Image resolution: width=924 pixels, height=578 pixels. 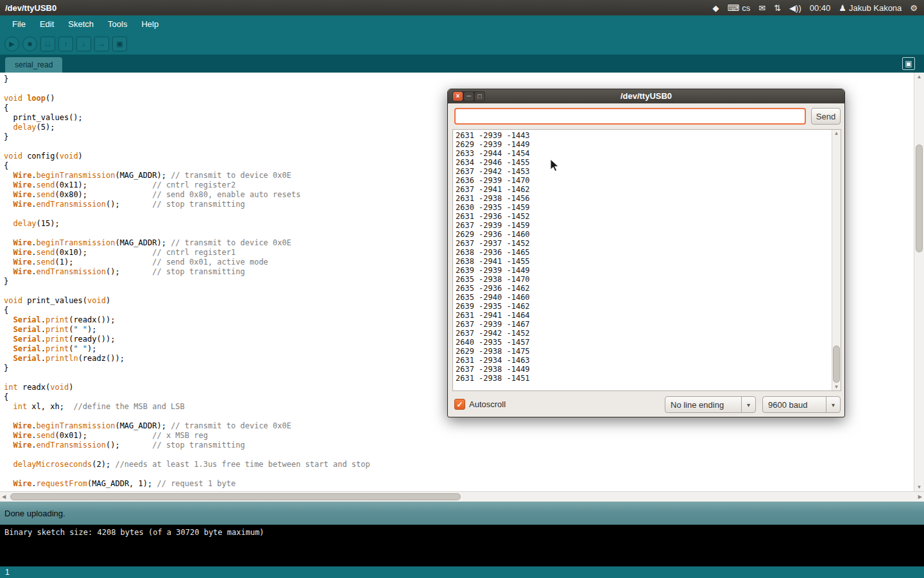 I want to click on editor-vertical-scrollbar: ▲ ▼, so click(x=919, y=282).